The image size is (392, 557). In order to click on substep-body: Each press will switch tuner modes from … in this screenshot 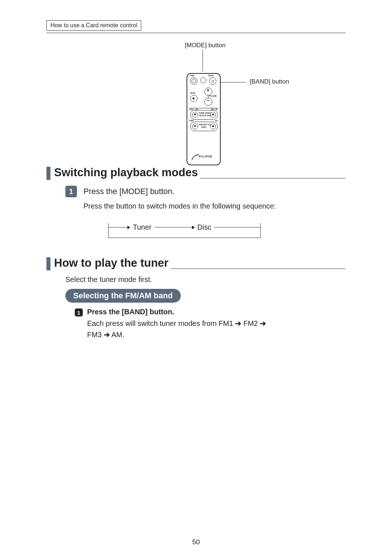, I will do `click(209, 329)`.